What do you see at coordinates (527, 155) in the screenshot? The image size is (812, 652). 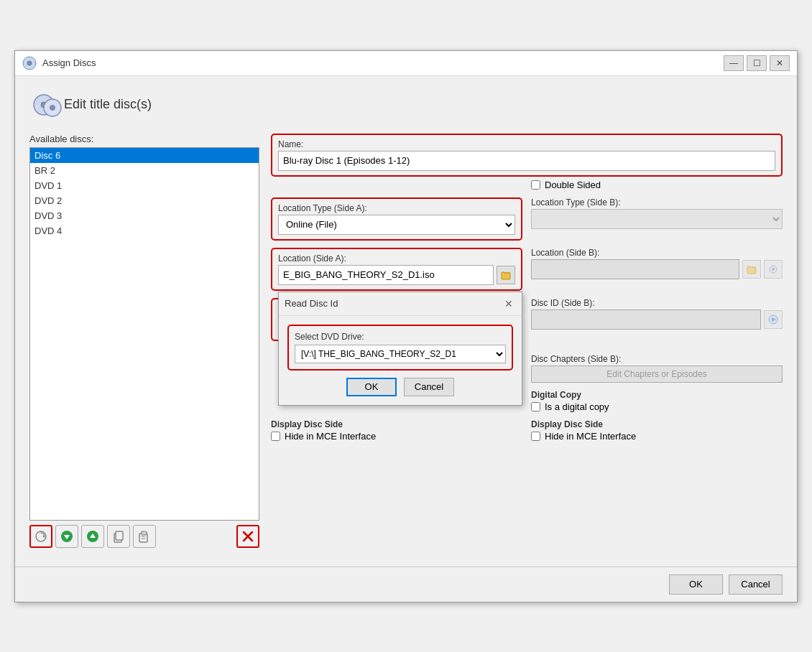 I see `name-group: Name:` at bounding box center [527, 155].